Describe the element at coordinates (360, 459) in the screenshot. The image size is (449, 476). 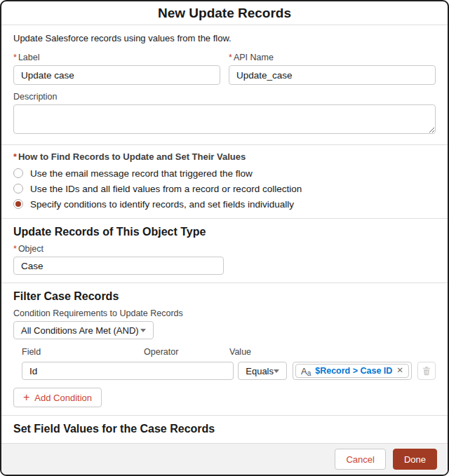
I see `cancel-button: Cancel` at that location.